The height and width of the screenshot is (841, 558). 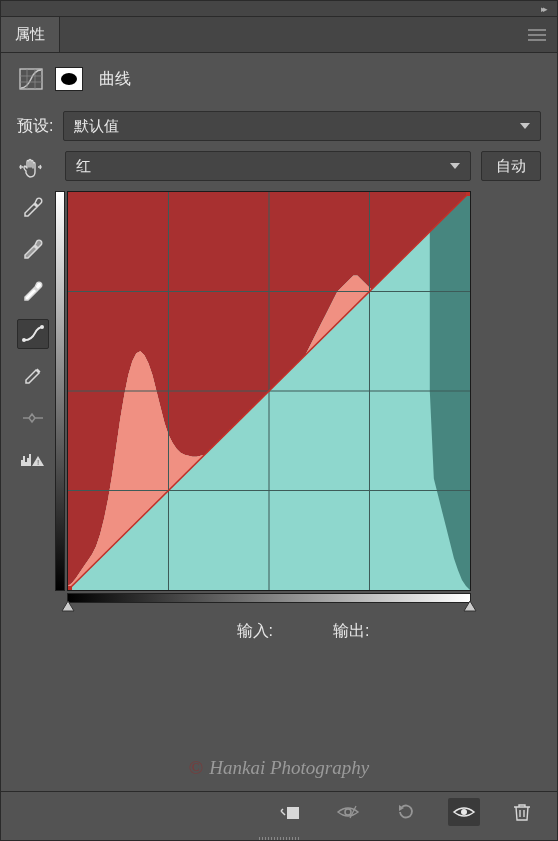 I want to click on smooth-icon, so click(x=33, y=418).